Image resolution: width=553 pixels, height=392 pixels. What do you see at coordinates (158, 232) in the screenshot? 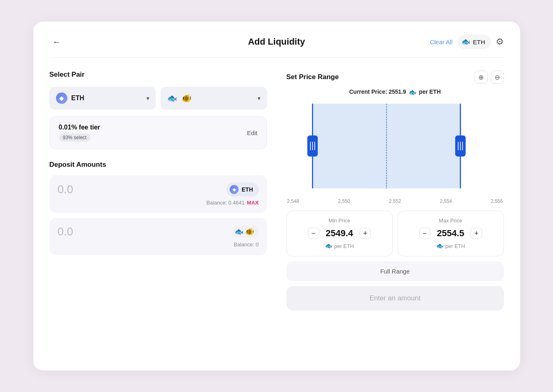
I see `fish-input-row: 0.0 🐟 🐠` at bounding box center [158, 232].